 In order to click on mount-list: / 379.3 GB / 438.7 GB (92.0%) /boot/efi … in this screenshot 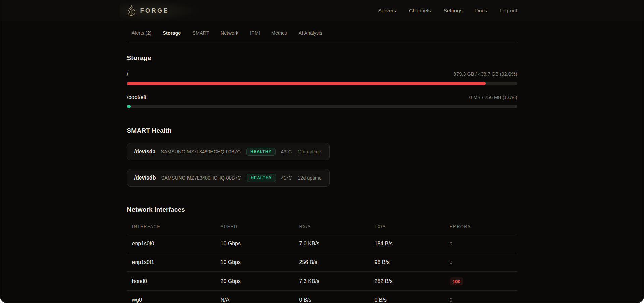, I will do `click(322, 90)`.